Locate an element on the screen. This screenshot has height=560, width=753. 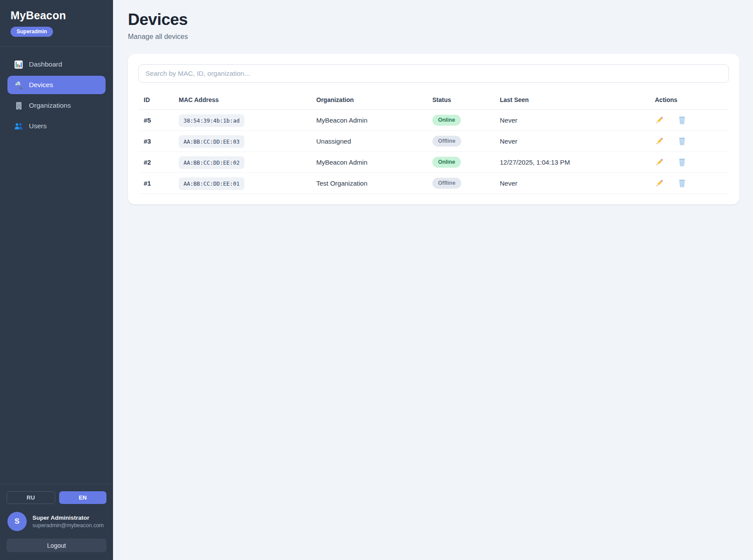
user-name: Super Administrator is located at coordinates (68, 518).